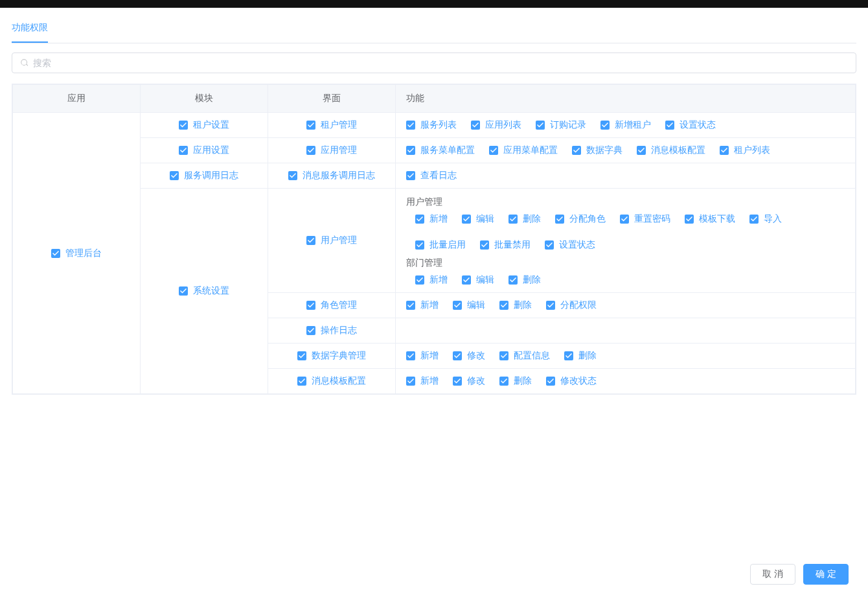  What do you see at coordinates (211, 150) in the screenshot?
I see `checkbox-label: 应用设置` at bounding box center [211, 150].